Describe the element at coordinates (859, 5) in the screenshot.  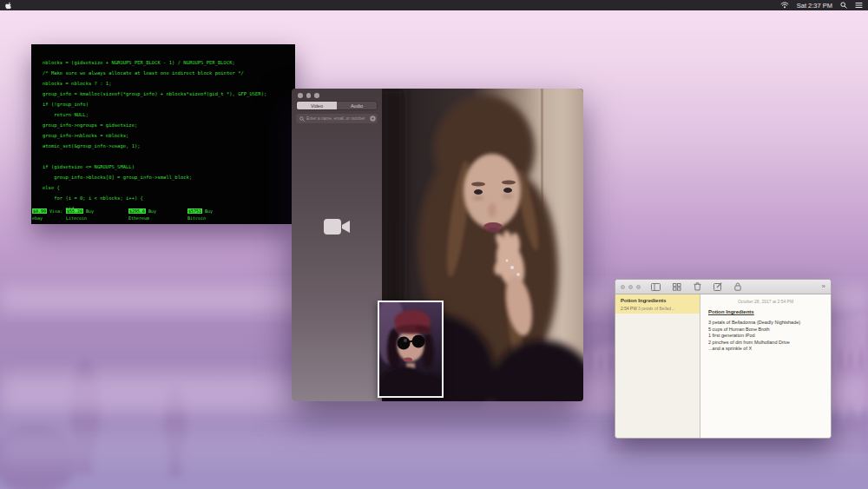
I see `notification-center-button` at that location.